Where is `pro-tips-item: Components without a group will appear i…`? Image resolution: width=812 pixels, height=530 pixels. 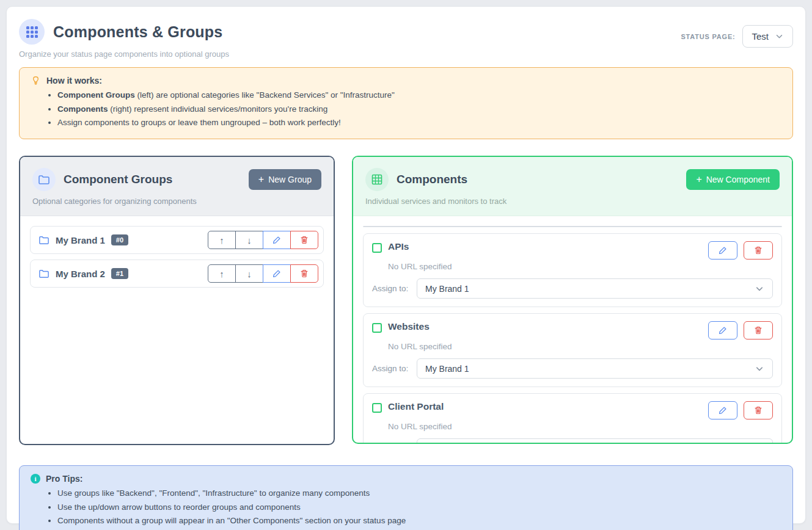 pro-tips-item: Components without a group will appear i… is located at coordinates (419, 521).